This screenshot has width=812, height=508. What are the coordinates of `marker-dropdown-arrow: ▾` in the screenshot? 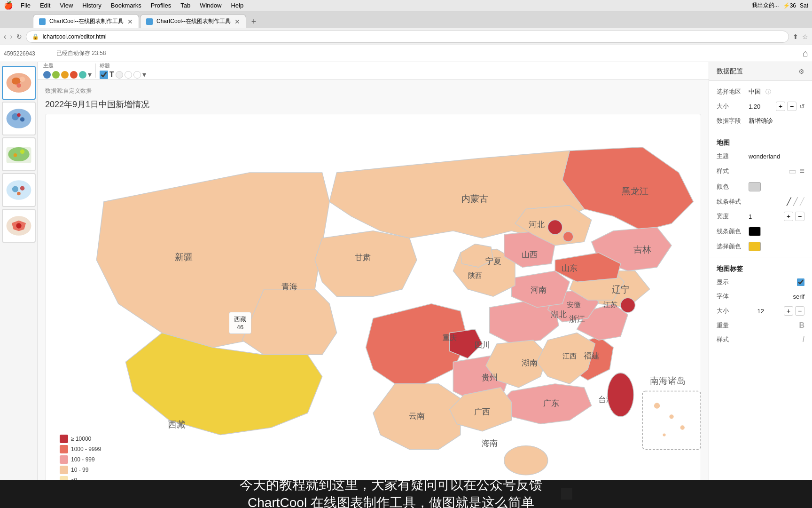 It's located at (144, 74).